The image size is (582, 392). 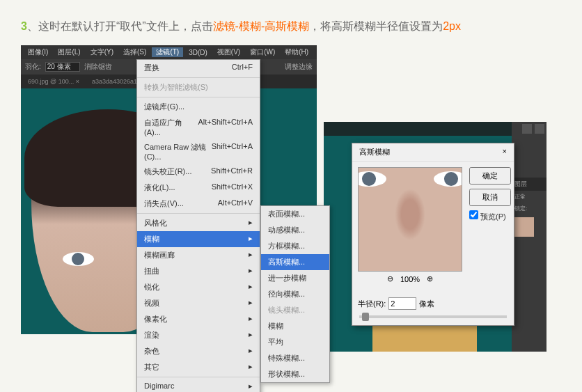 I want to click on close-icon: ×, so click(x=505, y=152).